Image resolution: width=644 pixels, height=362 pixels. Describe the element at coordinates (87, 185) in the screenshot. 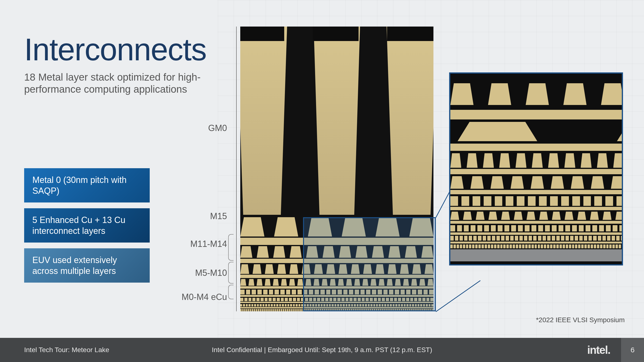

I see `callout-metal0: Metal 0 (30nm pitch with SAQP)` at that location.